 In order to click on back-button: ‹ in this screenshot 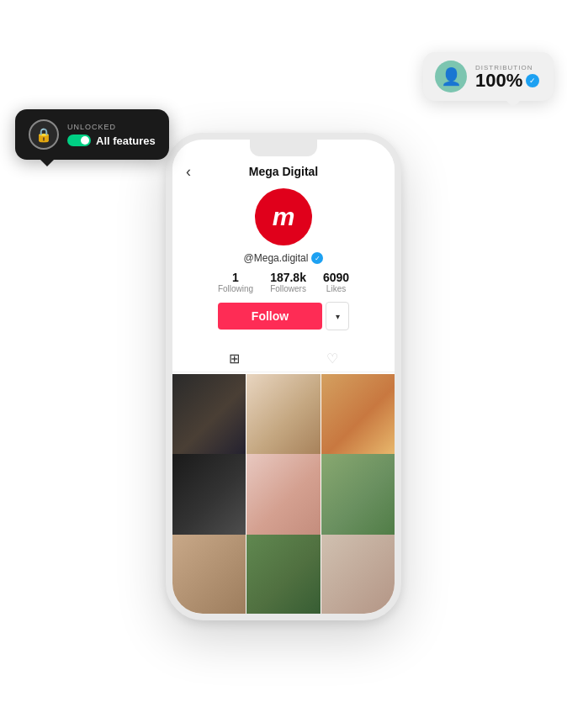, I will do `click(188, 171)`.